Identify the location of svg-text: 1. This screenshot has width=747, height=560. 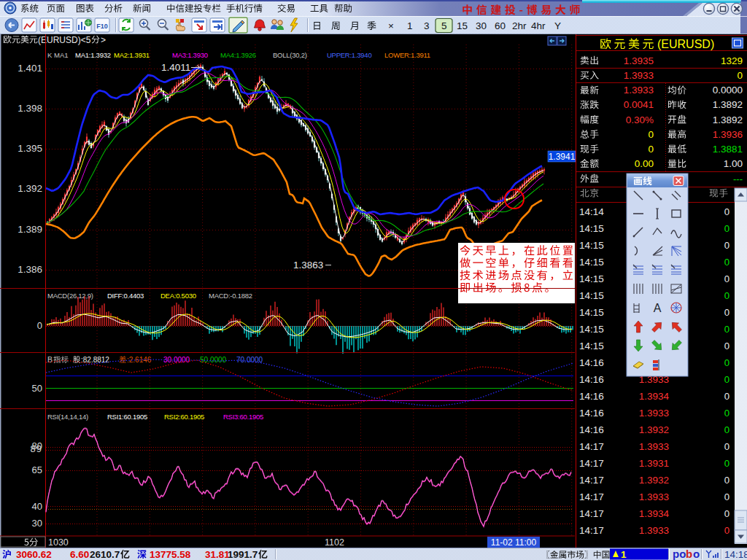
(624, 554).